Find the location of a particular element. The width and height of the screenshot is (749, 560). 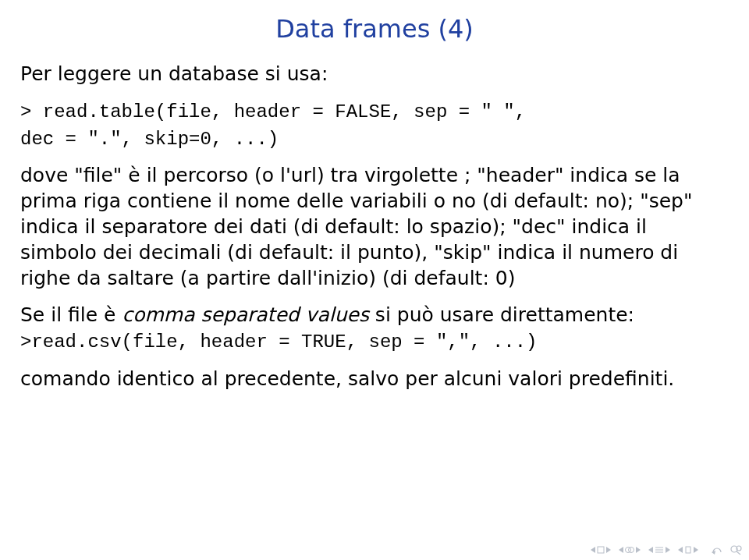

code-line-2: dec = ".", skip=0, ...) is located at coordinates (150, 139).